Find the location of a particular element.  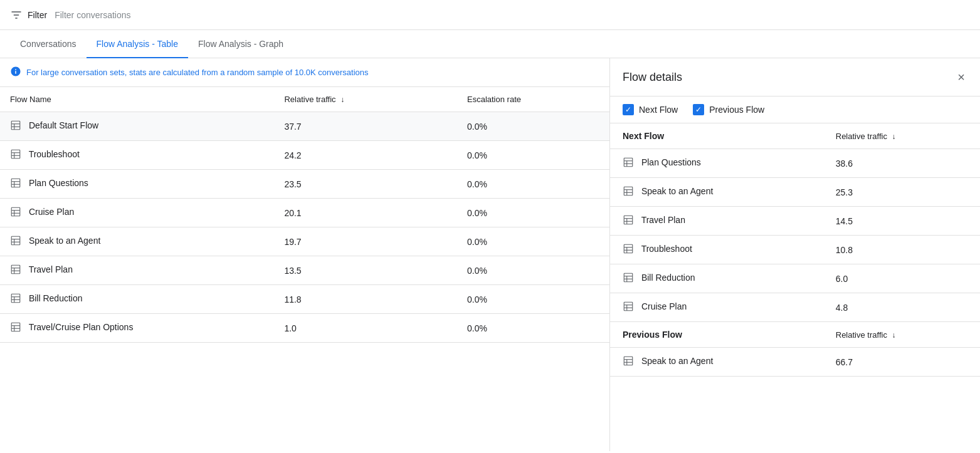

next-flow-col-traffic: Relative traffic ↓ is located at coordinates (902, 137).